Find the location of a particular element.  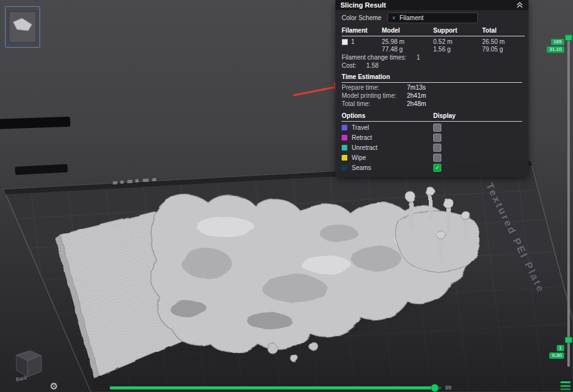

options-header-row: Options Display is located at coordinates (432, 117).